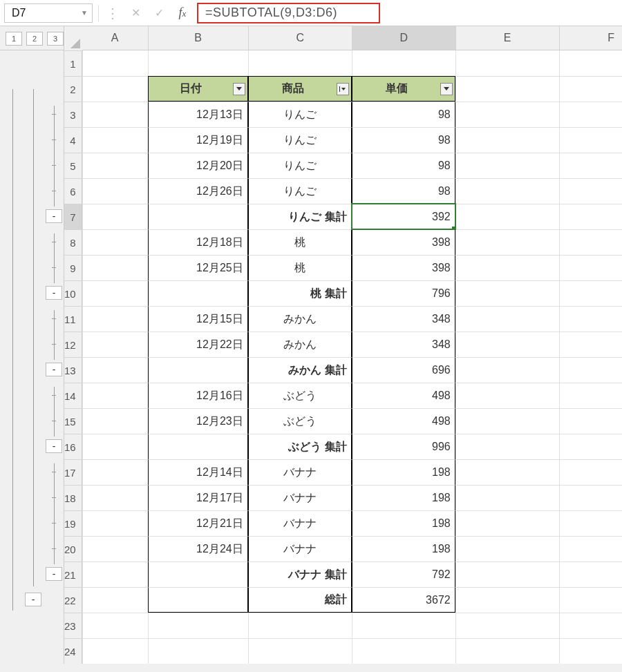 This screenshot has height=672, width=622. I want to click on cell-date: 12月20日, so click(198, 166).